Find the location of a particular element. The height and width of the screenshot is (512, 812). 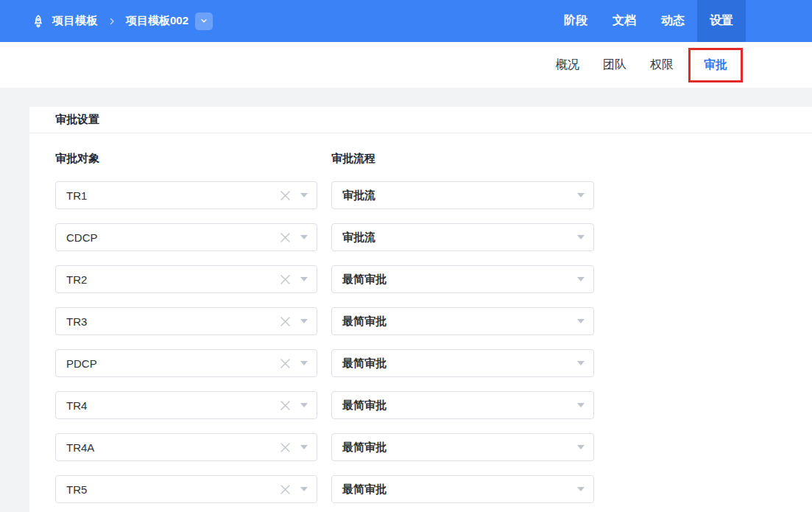

approval-row: TR5 最简审批 is located at coordinates (434, 489).